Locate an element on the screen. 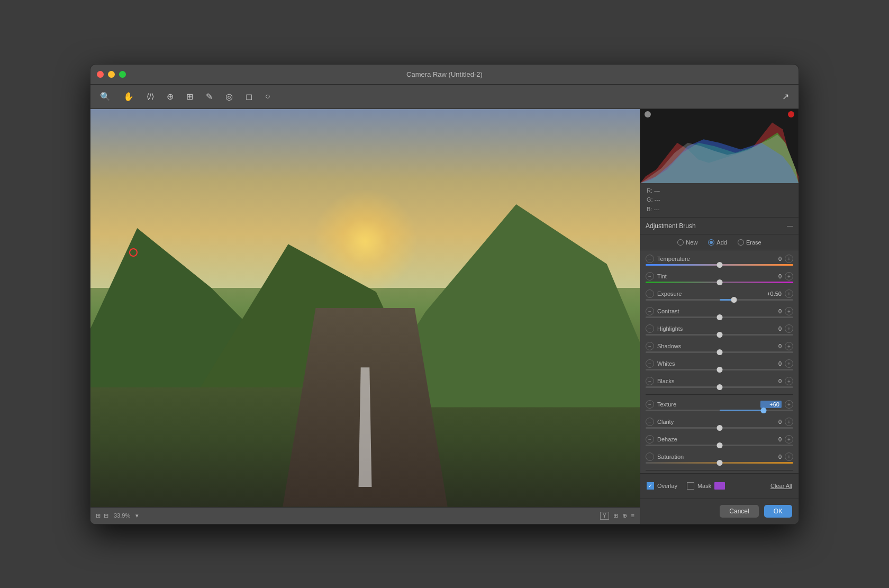  histogram-chart is located at coordinates (720, 146).